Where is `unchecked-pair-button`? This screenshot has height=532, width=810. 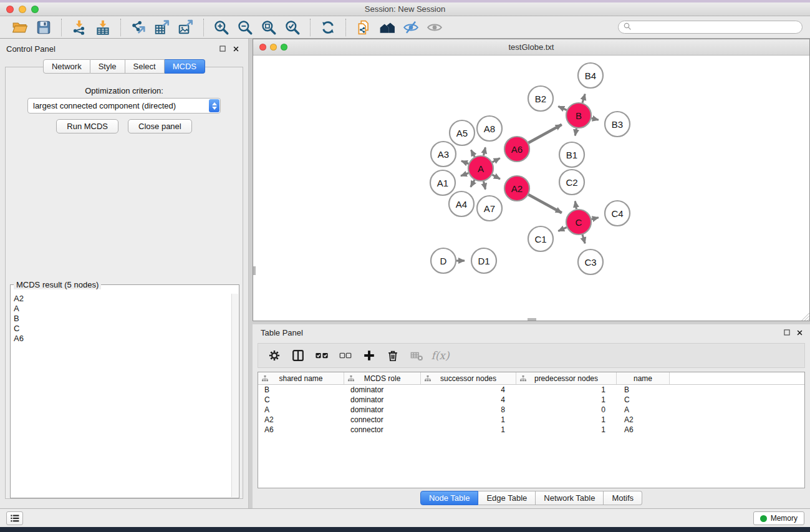
unchecked-pair-button is located at coordinates (345, 355).